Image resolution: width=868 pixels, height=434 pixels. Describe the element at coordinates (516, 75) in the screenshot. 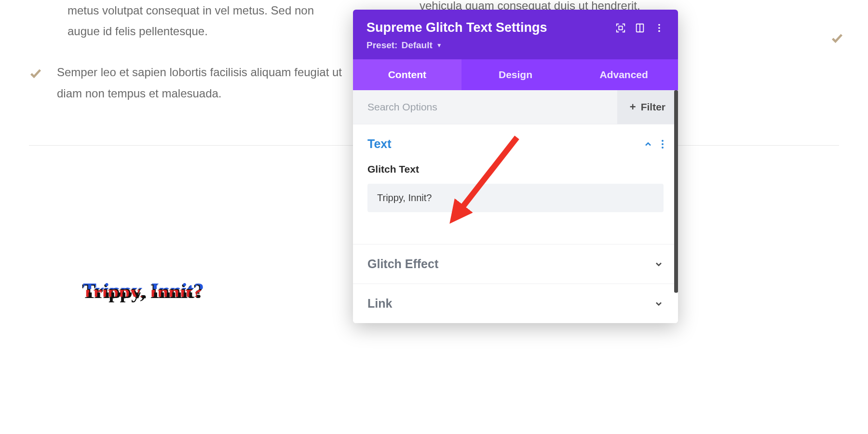

I see `tab-design: Design` at that location.